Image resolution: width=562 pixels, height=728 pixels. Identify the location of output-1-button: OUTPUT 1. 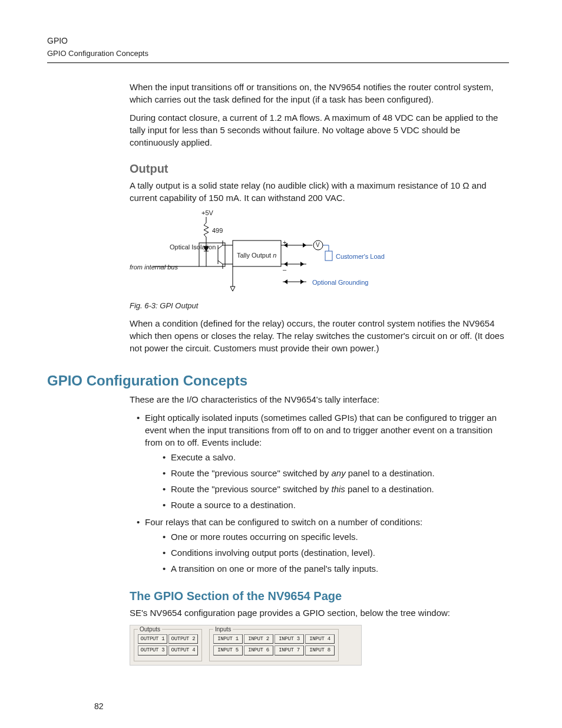
(153, 639).